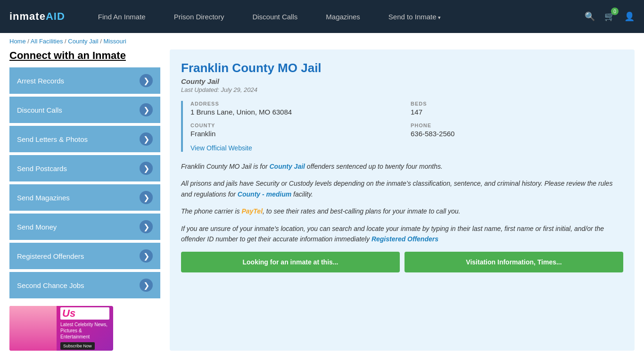 The height and width of the screenshot is (362, 644). I want to click on advertisement: Us Latest Celebrity News, Pictures & Ent…, so click(61, 328).